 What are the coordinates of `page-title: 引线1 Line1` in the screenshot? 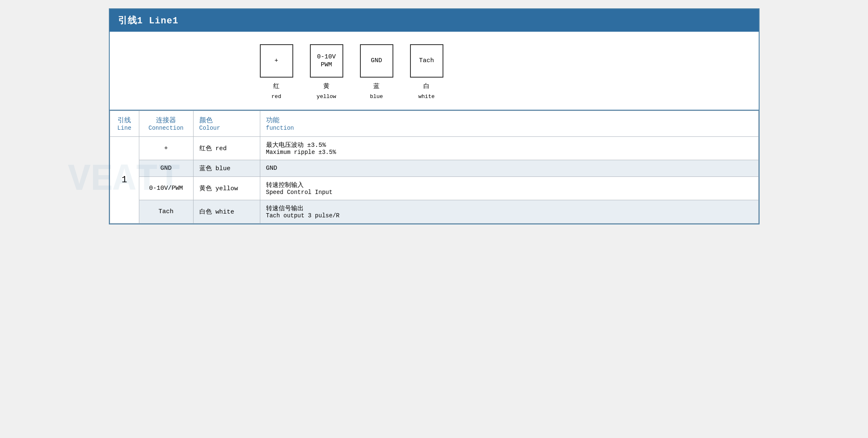 It's located at (148, 21).